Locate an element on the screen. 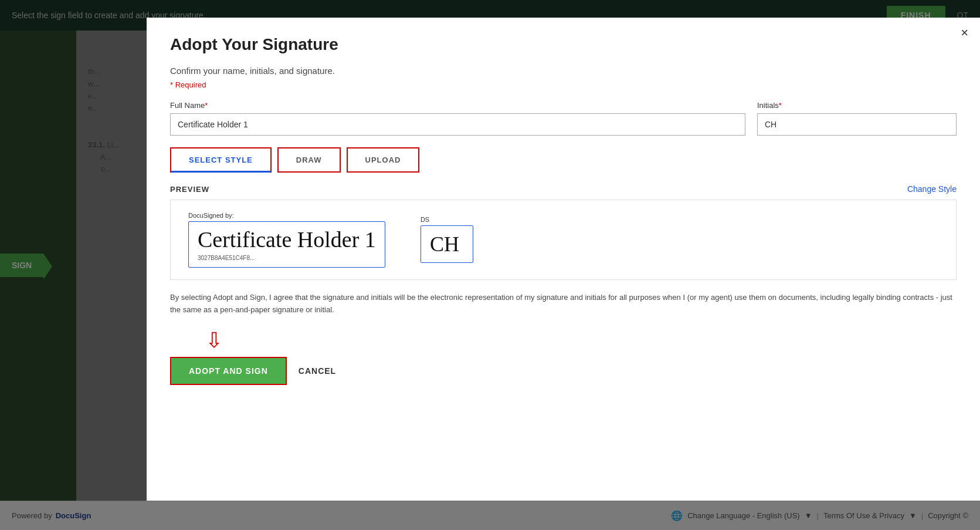 Image resolution: width=980 pixels, height=530 pixels. preview-box: DocuSigned by: Certificate Holder 1 3027… is located at coordinates (563, 239).